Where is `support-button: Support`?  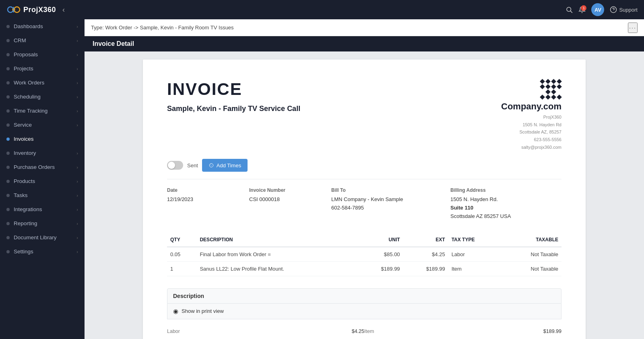 support-button: Support is located at coordinates (624, 10).